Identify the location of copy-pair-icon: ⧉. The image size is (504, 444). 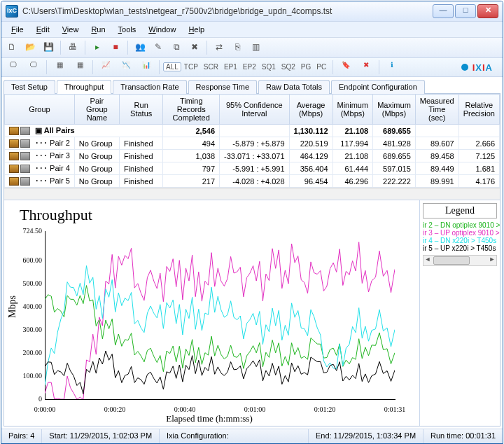
(176, 48).